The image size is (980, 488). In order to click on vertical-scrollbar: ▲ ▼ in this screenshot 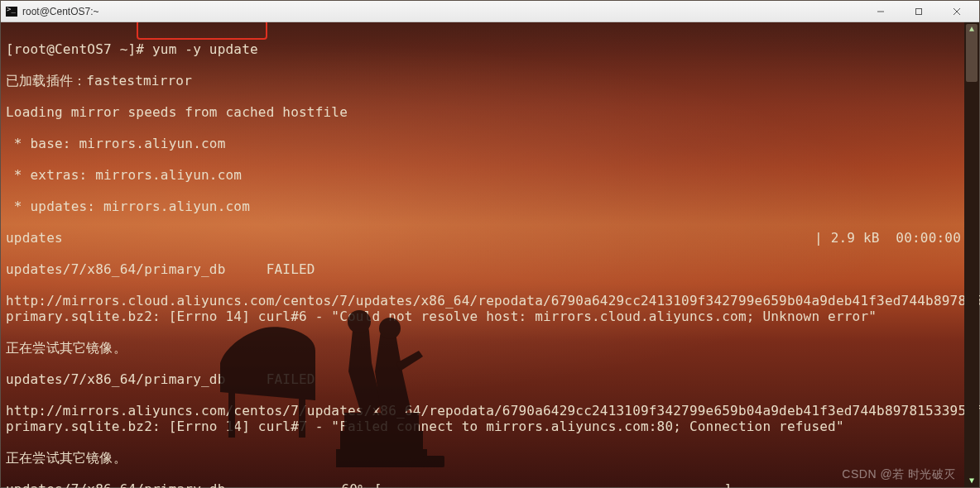, I will do `click(972, 255)`.